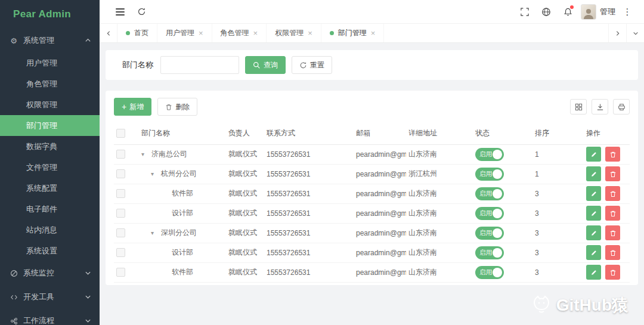 This screenshot has height=325, width=644. I want to click on avatar, so click(589, 12).